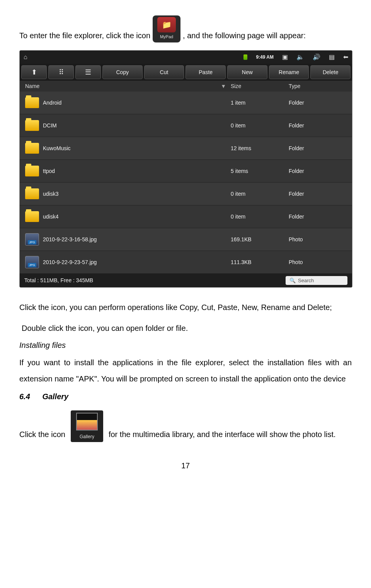 The image size is (371, 588). What do you see at coordinates (317, 57) in the screenshot?
I see `volume-high-icon: 🔊` at bounding box center [317, 57].